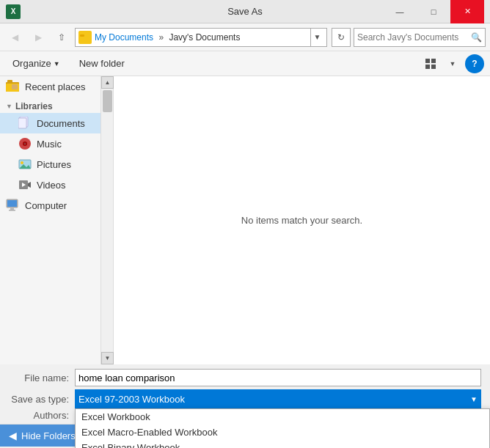 The image size is (490, 448). Describe the element at coordinates (201, 37) in the screenshot. I see `address-bar: My Documents » Javy's Documents ▼` at that location.